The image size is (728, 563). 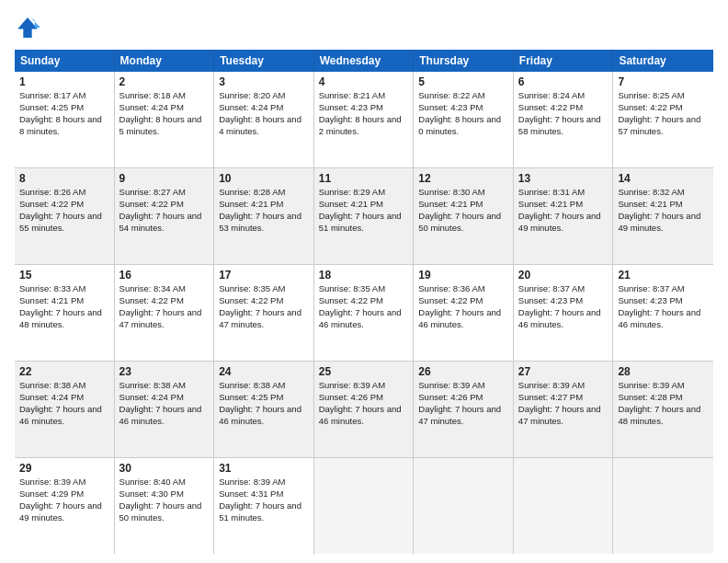 I want to click on sunrise-text: Sunrise: 8:31 AM, so click(x=552, y=191).